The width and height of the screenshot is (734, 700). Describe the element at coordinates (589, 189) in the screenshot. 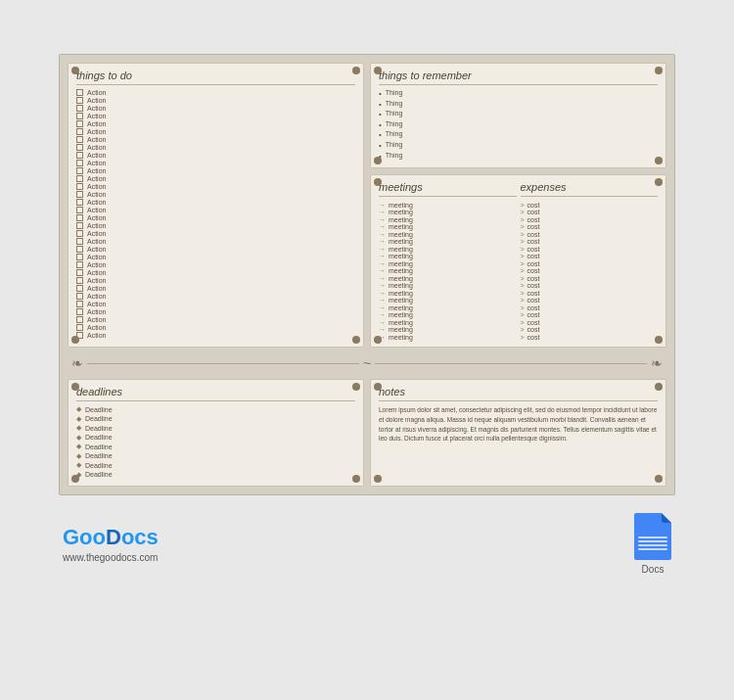

I see `expenses-title: expenses` at that location.